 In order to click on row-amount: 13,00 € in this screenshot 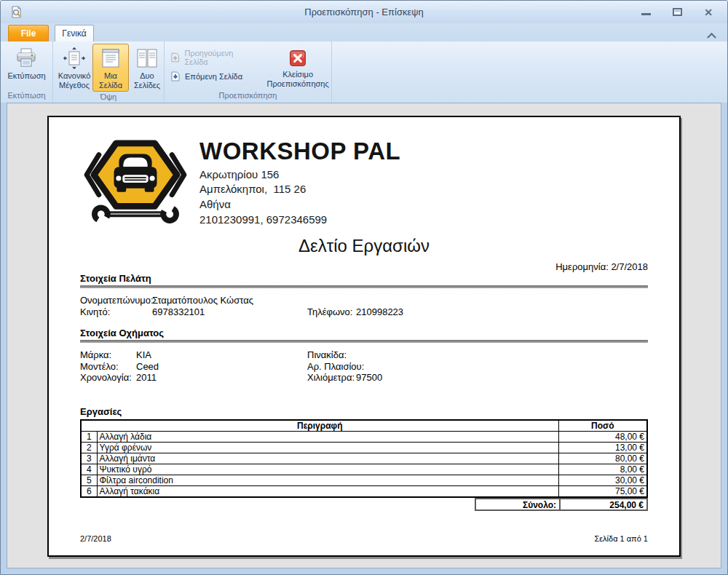, I will do `click(603, 448)`.